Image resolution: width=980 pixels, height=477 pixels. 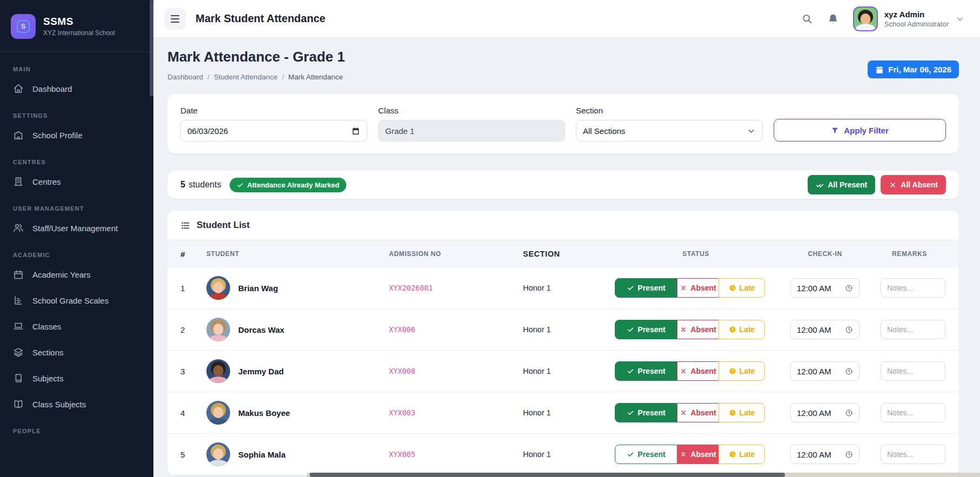 I want to click on users-icon, so click(x=18, y=228).